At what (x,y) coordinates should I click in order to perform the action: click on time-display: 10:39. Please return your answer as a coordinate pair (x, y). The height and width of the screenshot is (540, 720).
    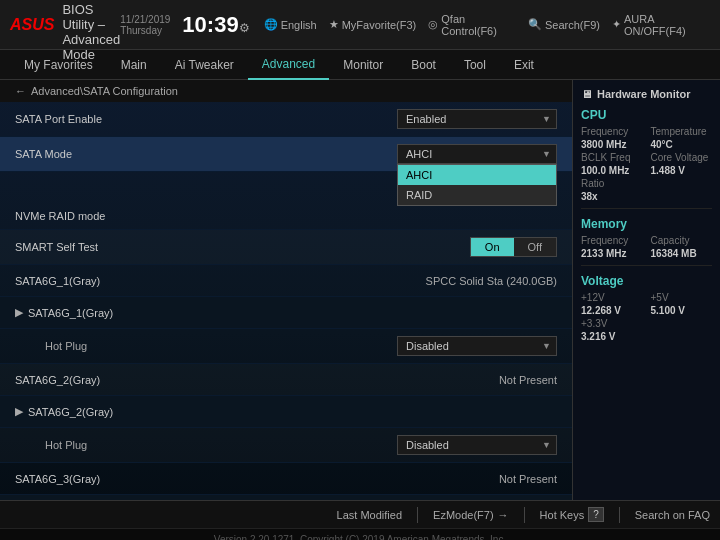
    Looking at the image, I should click on (210, 25).